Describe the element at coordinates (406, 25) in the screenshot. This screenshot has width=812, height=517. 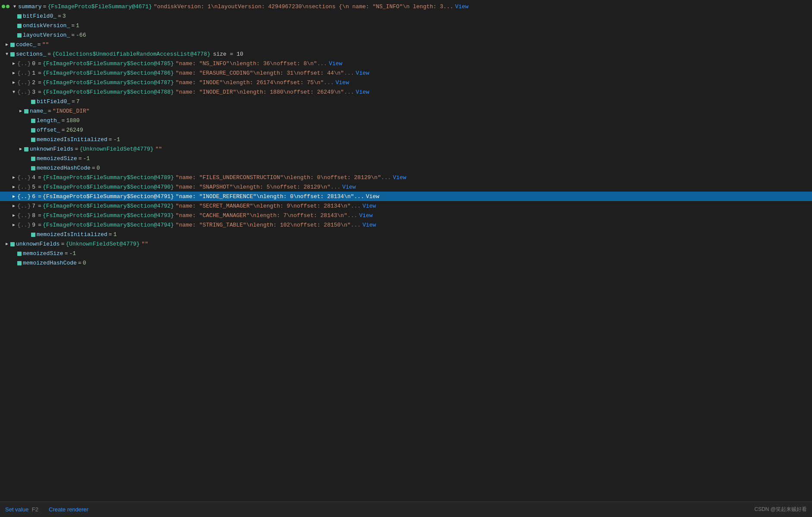
I see `tree-row-ondiskversion: ▶ ondiskVersion_ = 1` at that location.